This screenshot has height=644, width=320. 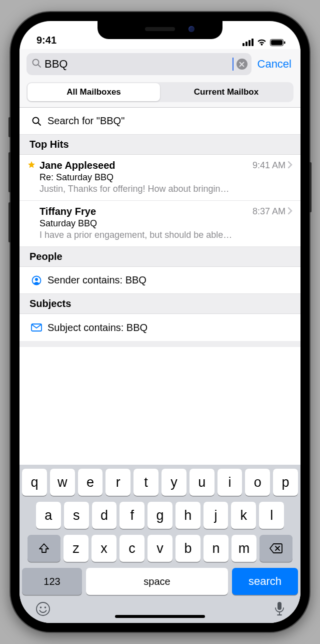 What do you see at coordinates (160, 482) in the screenshot?
I see `key-row-1: q w e r t y u i o p` at bounding box center [160, 482].